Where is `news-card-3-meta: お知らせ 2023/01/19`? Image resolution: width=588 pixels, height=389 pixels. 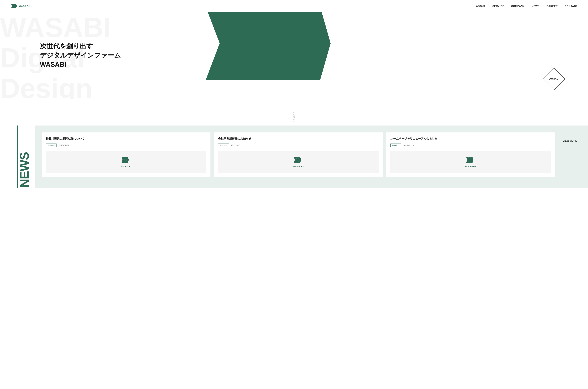 news-card-3-meta: お知らせ 2023/01/19 is located at coordinates (470, 145).